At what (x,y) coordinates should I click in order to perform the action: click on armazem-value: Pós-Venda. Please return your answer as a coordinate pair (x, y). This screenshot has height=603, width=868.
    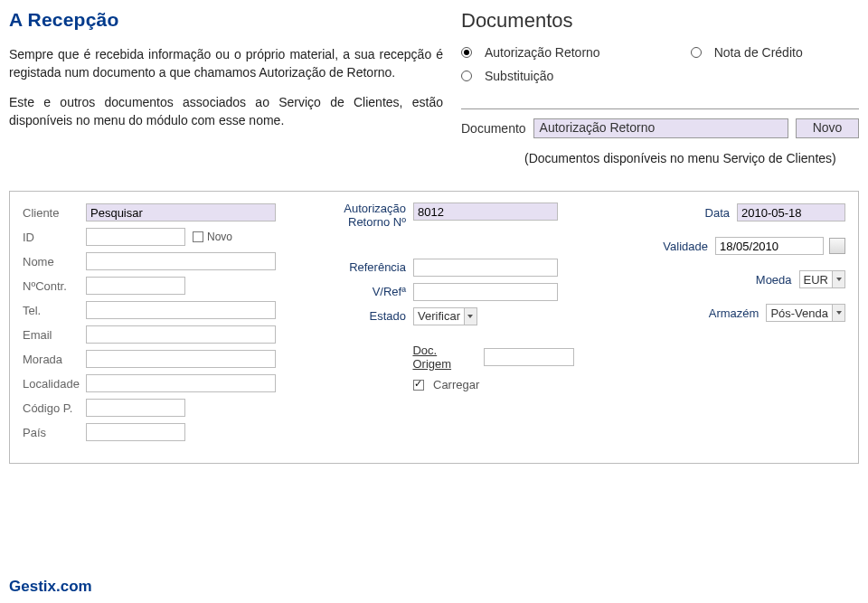
    Looking at the image, I should click on (799, 313).